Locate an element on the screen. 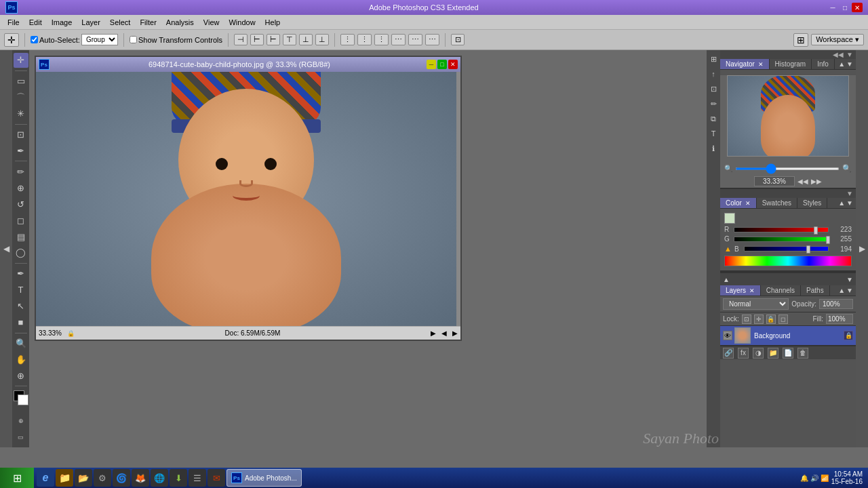 The image size is (868, 488). gradient-tool: ▤ is located at coordinates (21, 237).